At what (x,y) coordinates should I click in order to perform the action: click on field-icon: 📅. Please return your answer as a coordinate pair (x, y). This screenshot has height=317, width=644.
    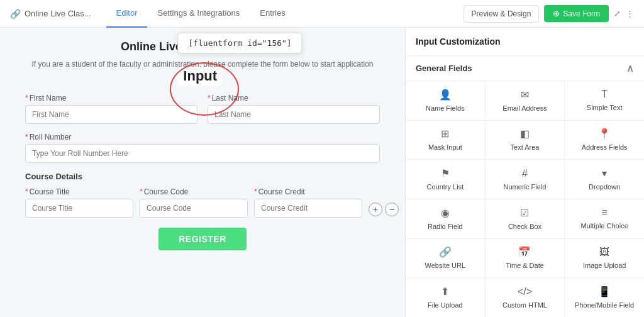
    Looking at the image, I should click on (525, 252).